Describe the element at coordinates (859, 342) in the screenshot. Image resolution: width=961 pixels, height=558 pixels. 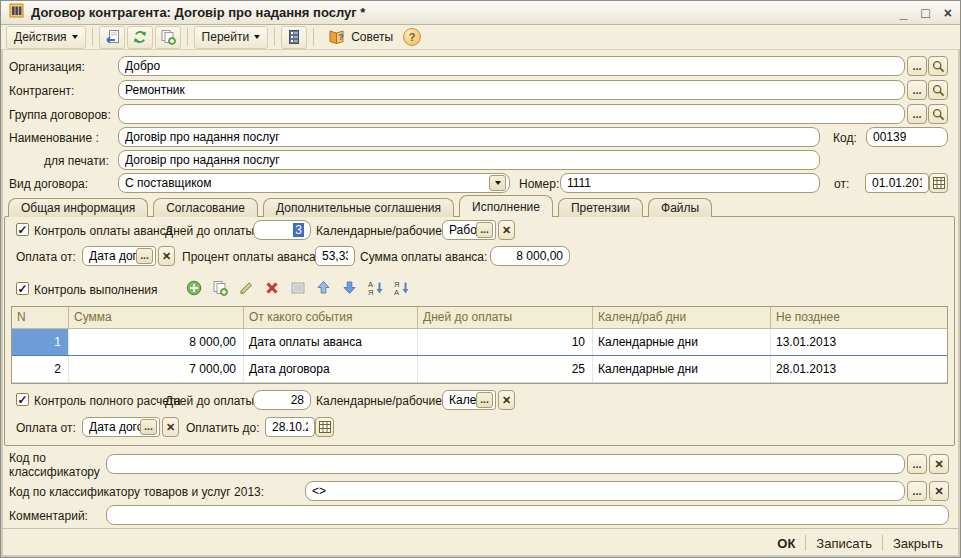
I see `cell-deadline: 13.01.2013` at that location.